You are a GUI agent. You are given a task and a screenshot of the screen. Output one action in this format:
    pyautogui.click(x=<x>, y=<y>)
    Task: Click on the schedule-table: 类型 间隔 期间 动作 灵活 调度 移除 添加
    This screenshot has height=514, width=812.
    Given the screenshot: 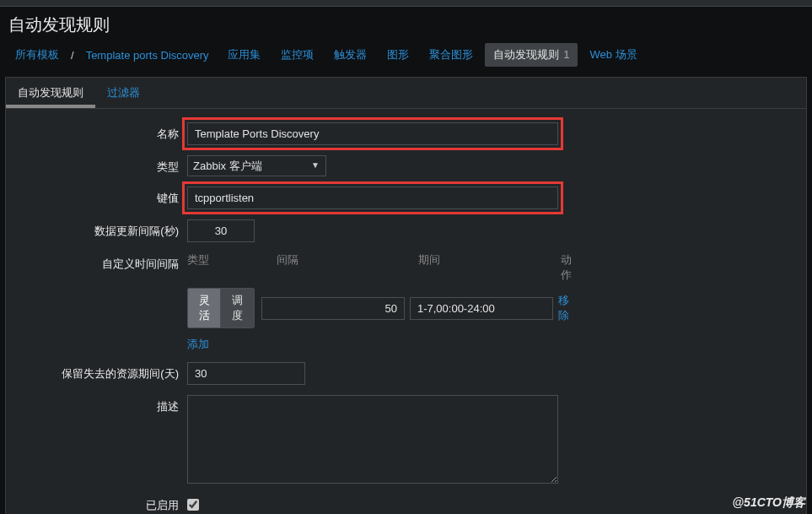 What is the action you would take?
    pyautogui.click(x=381, y=302)
    